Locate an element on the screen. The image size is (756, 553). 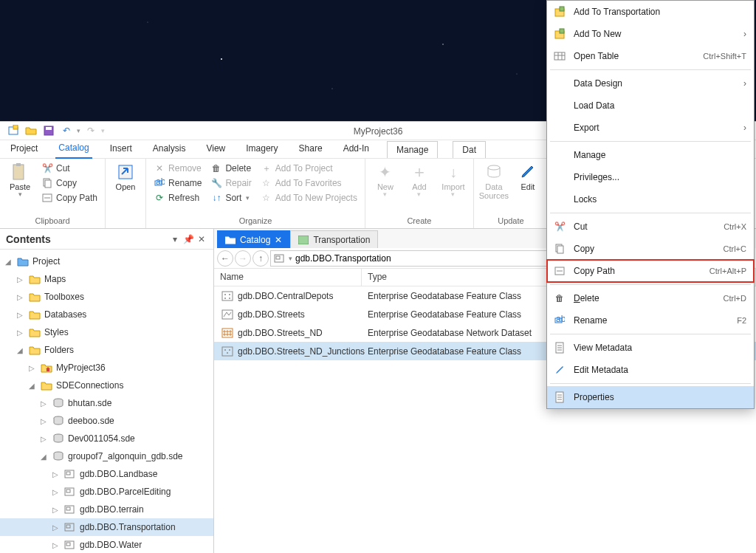
trash-icon: 🗑 is located at coordinates (560, 298).